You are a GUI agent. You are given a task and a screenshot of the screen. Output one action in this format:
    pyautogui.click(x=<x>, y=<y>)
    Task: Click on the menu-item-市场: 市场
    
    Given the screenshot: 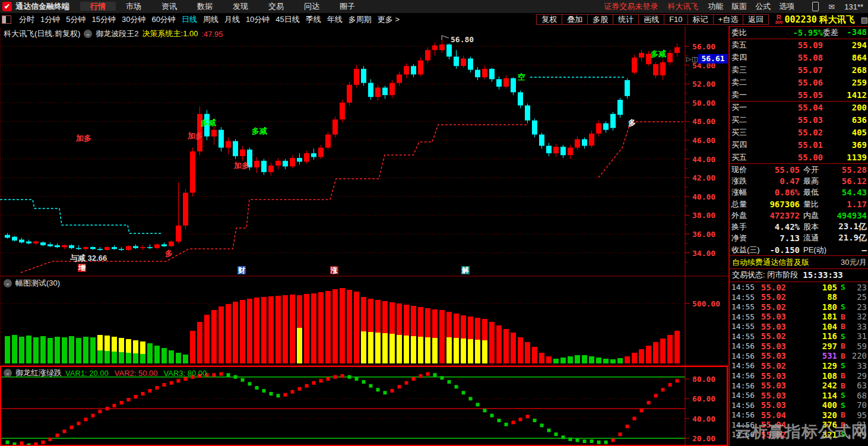 What is the action you would take?
    pyautogui.click(x=134, y=6)
    